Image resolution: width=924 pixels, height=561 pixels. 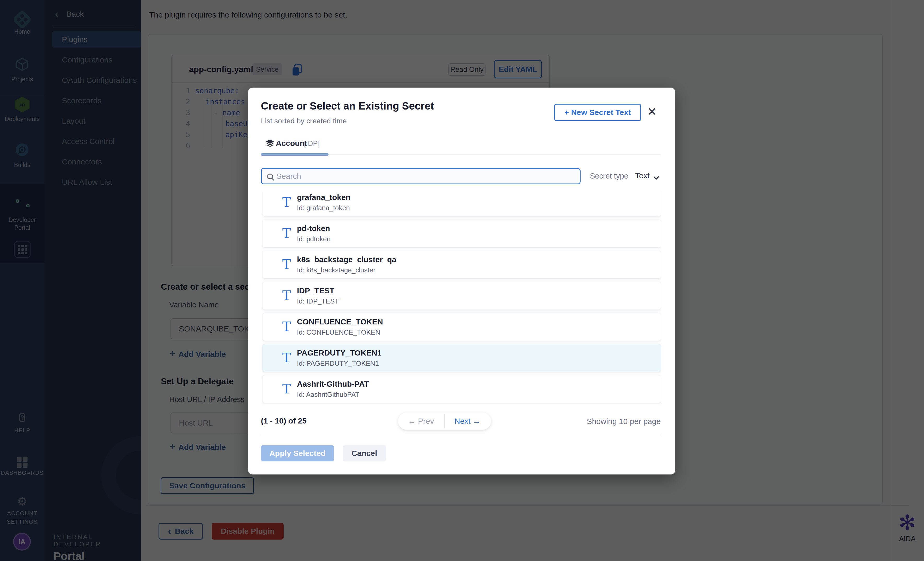 What do you see at coordinates (284, 421) in the screenshot?
I see `pagination-range: (1 - 10) of 25` at bounding box center [284, 421].